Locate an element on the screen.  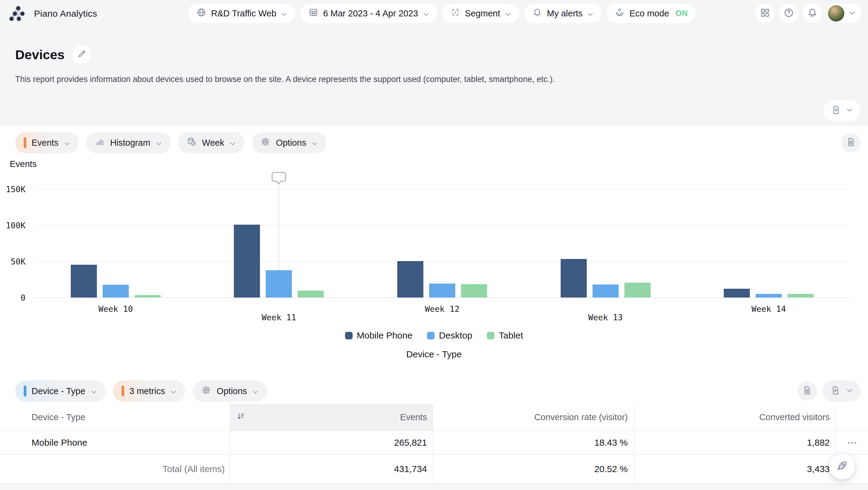
column-header-events: Events is located at coordinates (331, 417).